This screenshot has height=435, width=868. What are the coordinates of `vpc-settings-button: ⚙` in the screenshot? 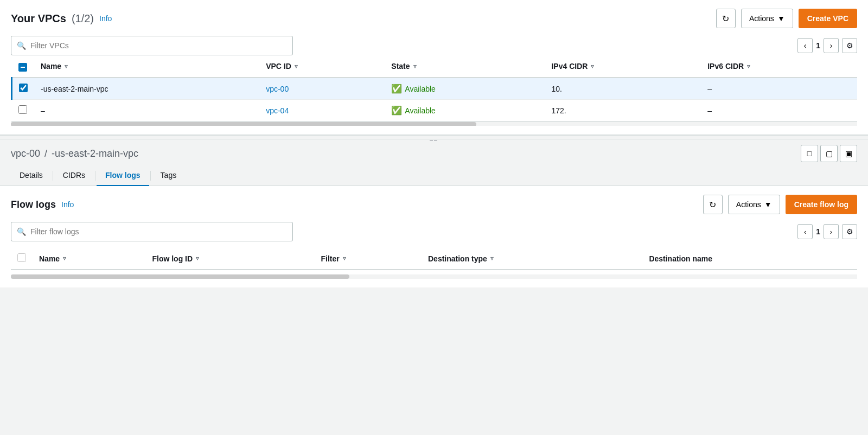 It's located at (850, 46).